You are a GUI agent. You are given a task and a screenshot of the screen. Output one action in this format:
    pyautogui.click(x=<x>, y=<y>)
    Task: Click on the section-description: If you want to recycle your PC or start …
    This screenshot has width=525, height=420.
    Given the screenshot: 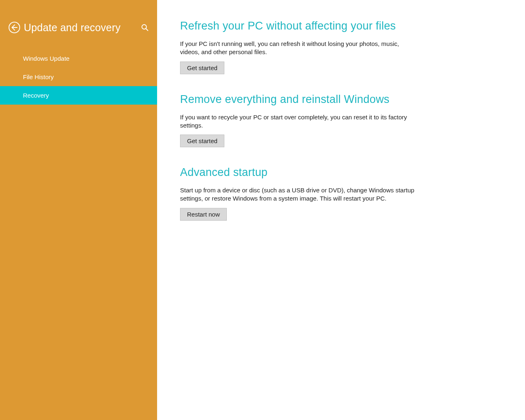 What is the action you would take?
    pyautogui.click(x=299, y=121)
    